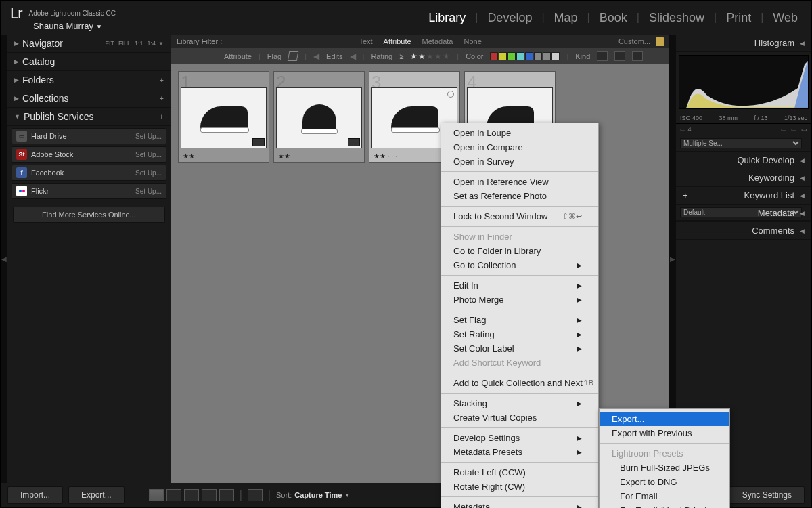  What do you see at coordinates (520, 363) in the screenshot?
I see `menu-item: Add Shortcut Keyword` at bounding box center [520, 363].